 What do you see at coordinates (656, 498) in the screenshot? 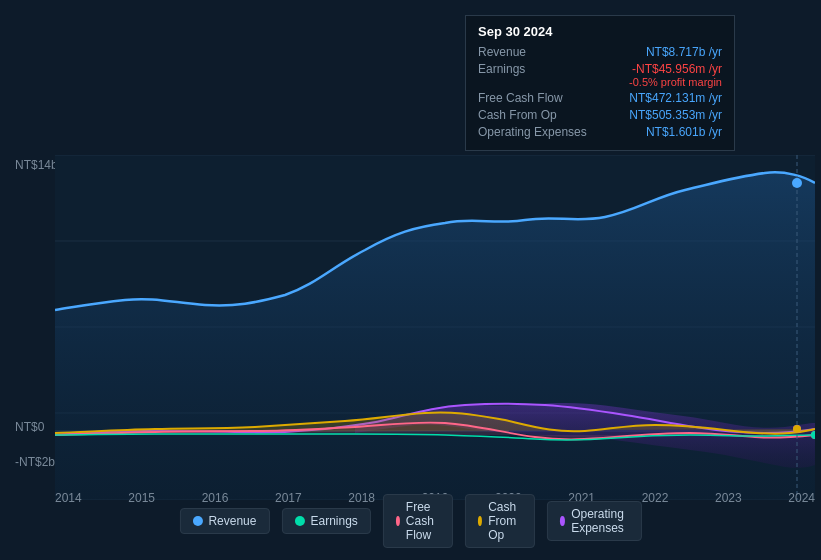
I see `x-label-2022: 2022` at bounding box center [656, 498].